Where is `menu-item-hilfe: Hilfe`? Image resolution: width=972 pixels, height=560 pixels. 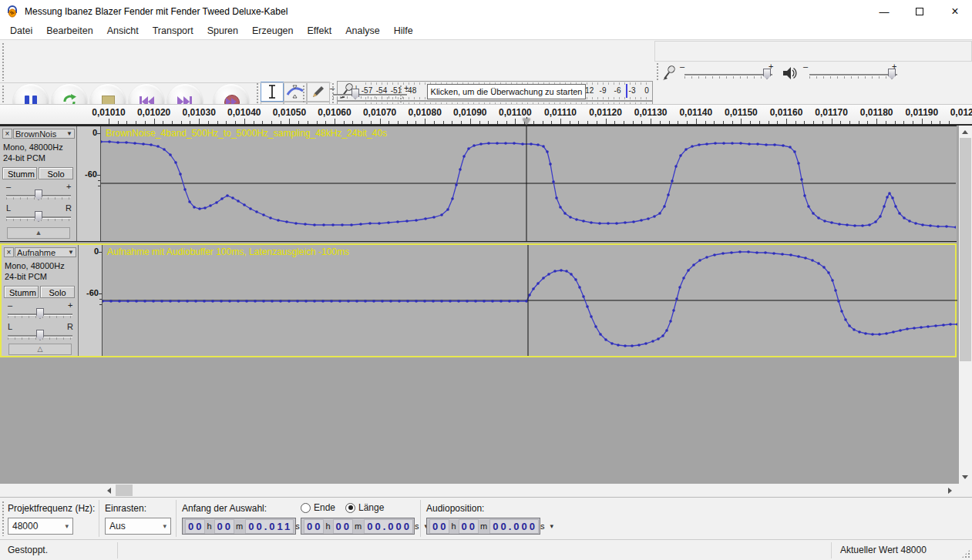 menu-item-hilfe: Hilfe is located at coordinates (404, 31).